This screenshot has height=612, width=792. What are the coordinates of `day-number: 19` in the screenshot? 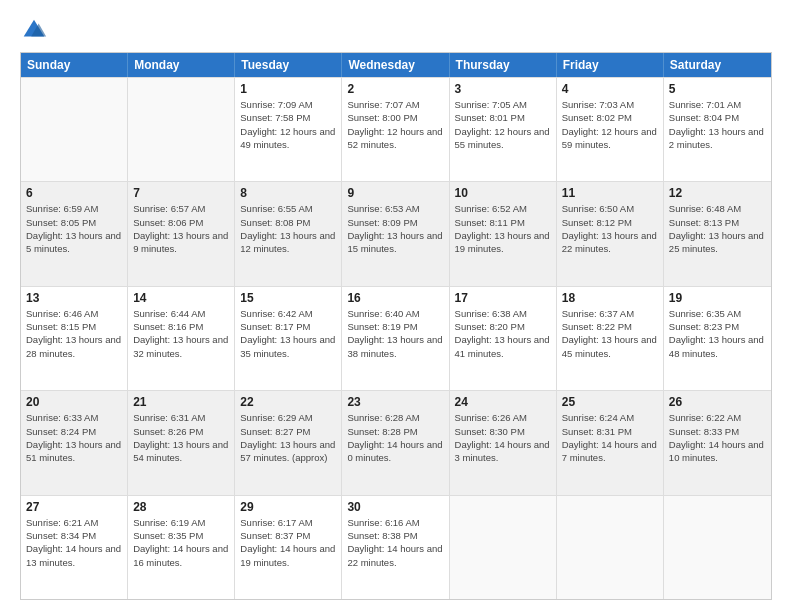 It's located at (718, 298).